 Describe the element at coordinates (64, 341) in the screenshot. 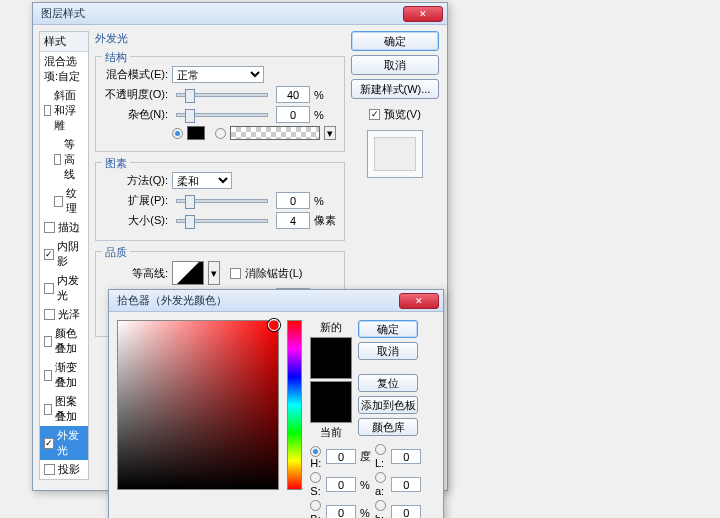

I see `style-item: 颜色叠加` at that location.